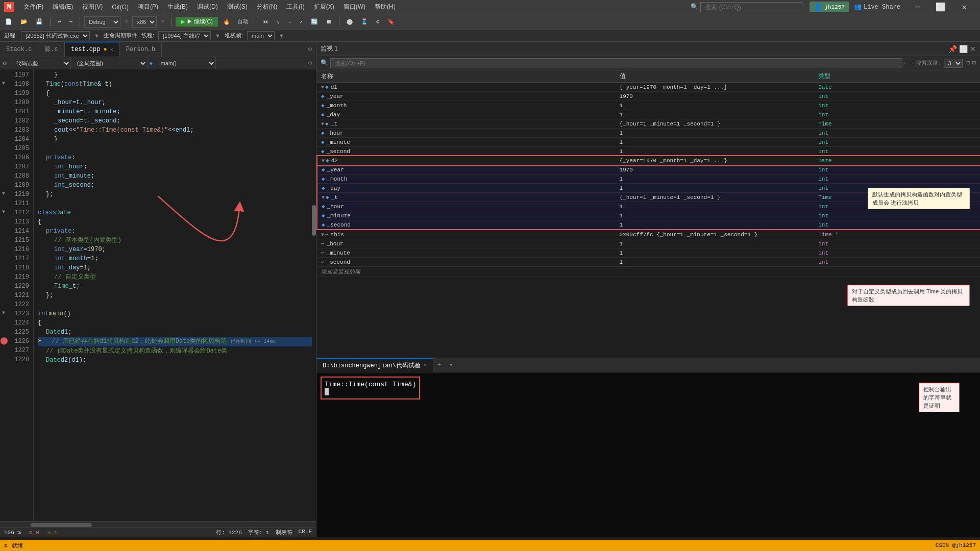 The image size is (980, 551). What do you see at coordinates (227, 21) in the screenshot?
I see `hot-reload-button: 🔥` at bounding box center [227, 21].